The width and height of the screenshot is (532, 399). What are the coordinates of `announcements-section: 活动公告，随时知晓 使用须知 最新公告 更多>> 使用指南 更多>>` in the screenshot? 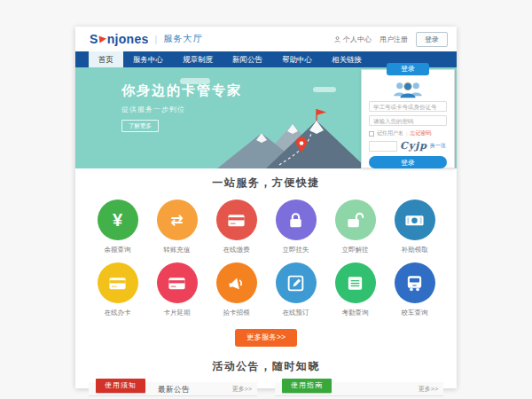 It's located at (266, 372).